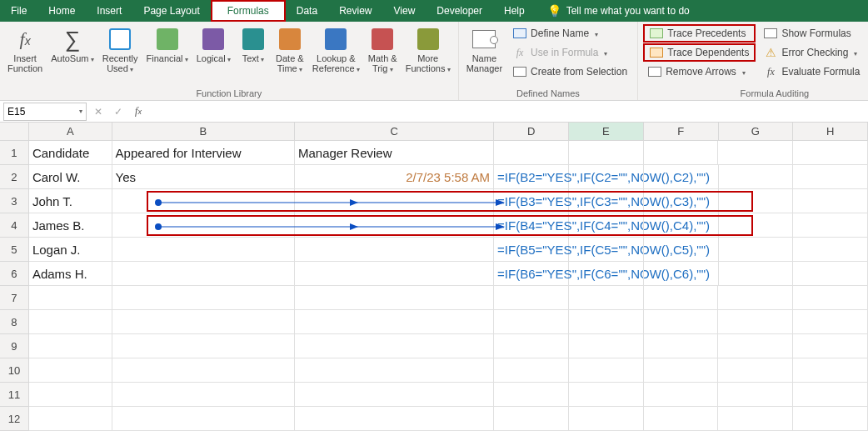 This screenshot has height=441, width=868. I want to click on fx-button: fx, so click(138, 112).